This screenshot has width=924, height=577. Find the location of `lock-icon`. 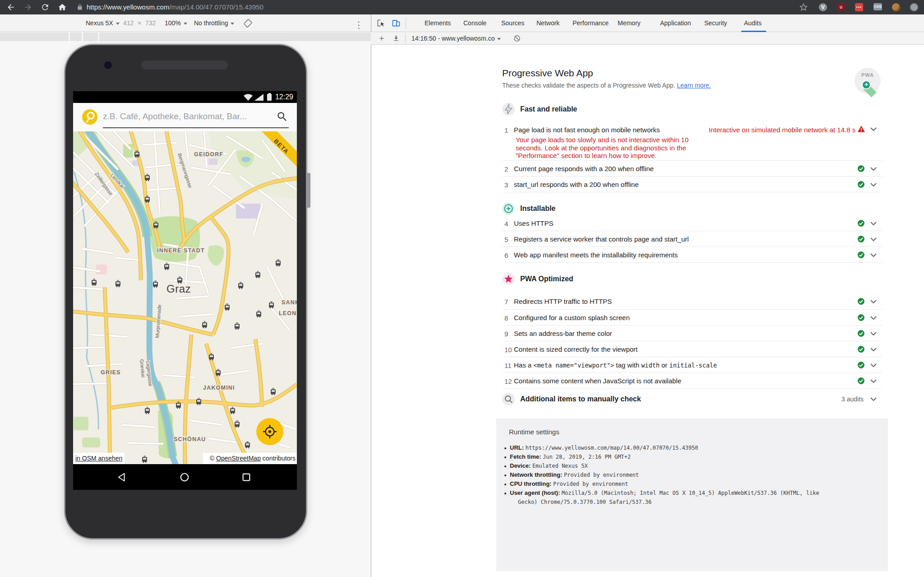

lock-icon is located at coordinates (80, 7).